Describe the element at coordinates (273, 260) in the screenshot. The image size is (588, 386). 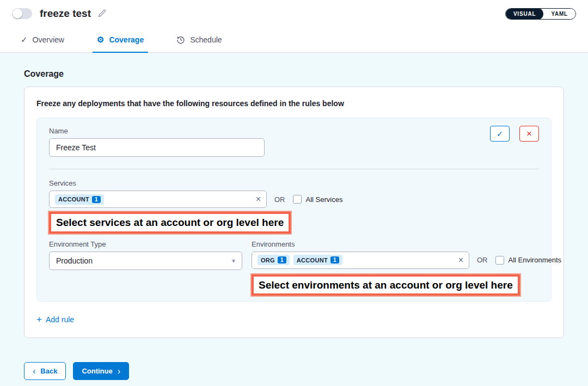
I see `environment-chip-org: ORG 1` at that location.